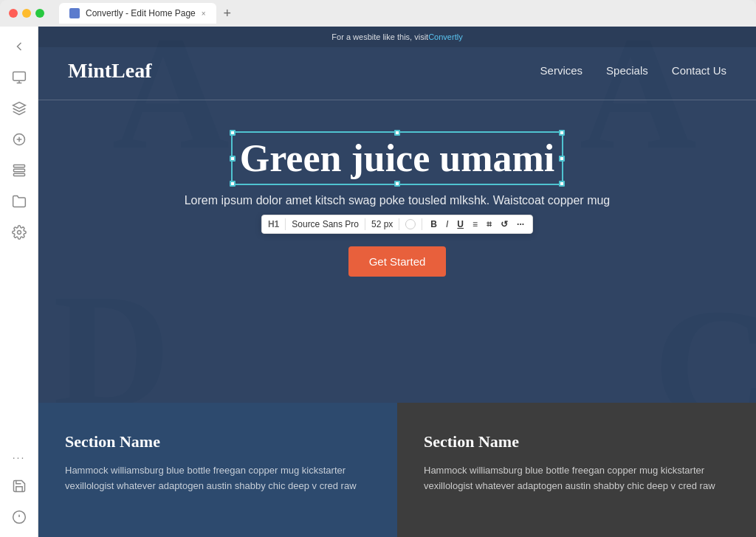 Image resolution: width=756 pixels, height=537 pixels. What do you see at coordinates (445, 37) in the screenshot?
I see `banner-link: Convertly` at bounding box center [445, 37].